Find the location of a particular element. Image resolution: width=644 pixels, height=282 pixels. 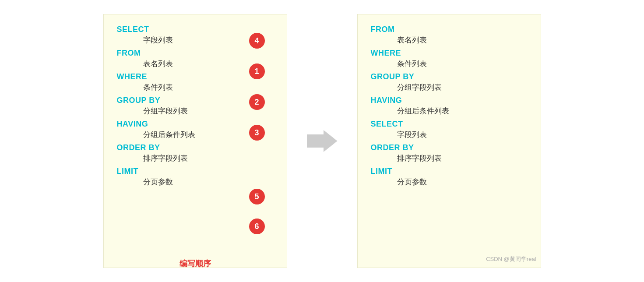

having-keyword-right: HAVING is located at coordinates (447, 101).